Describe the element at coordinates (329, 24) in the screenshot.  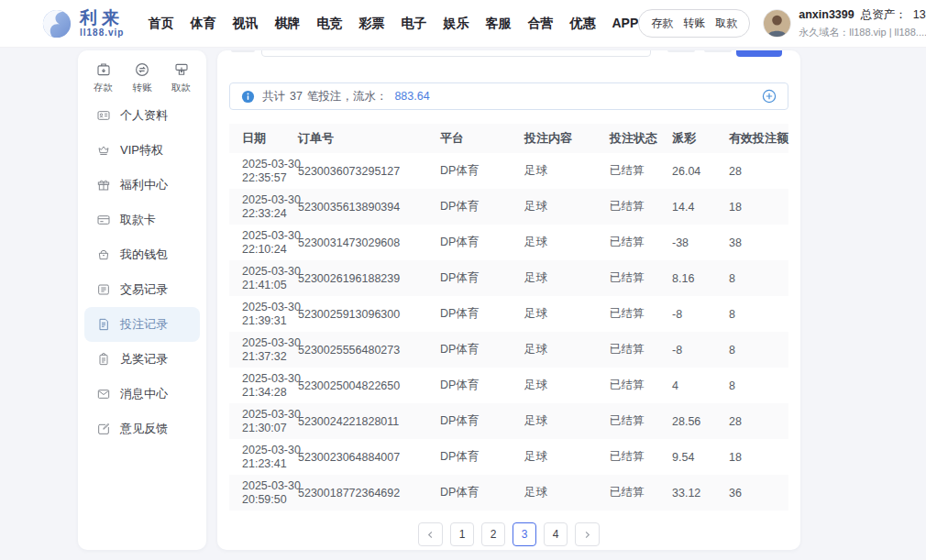
I see `nav-item-4: 电竞` at that location.